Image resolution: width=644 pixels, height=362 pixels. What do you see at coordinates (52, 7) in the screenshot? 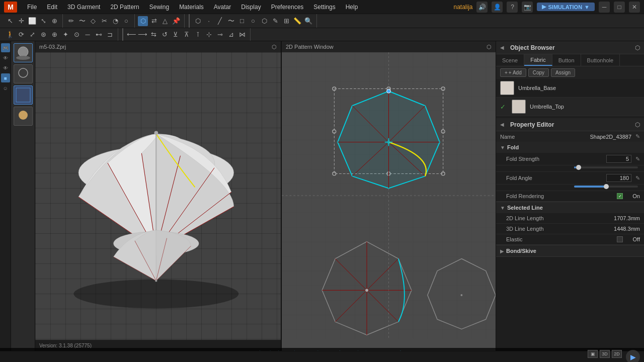
I see `menu-edit: Edit` at bounding box center [52, 7].